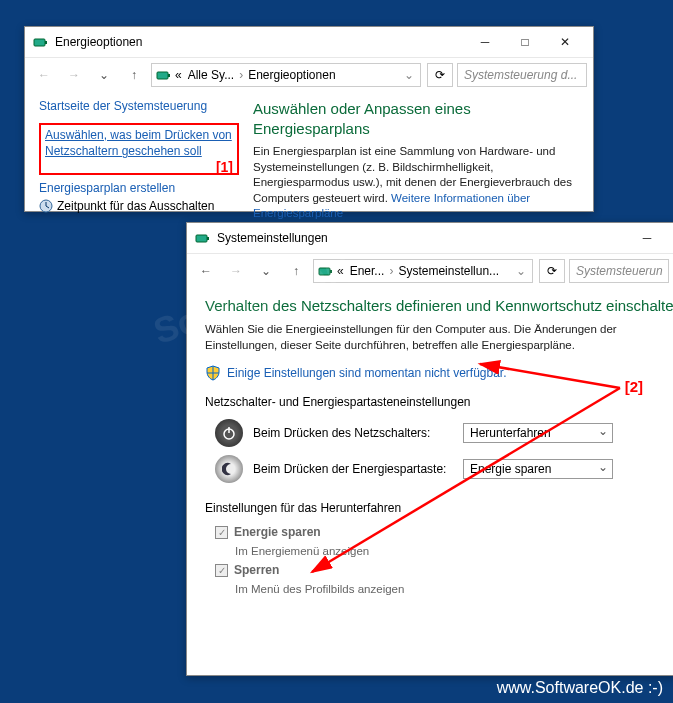 The height and width of the screenshot is (703, 673). What do you see at coordinates (423, 271) in the screenshot?
I see `breadcrumb: « Ener... › Systemeinstellun... ⌄` at bounding box center [423, 271].